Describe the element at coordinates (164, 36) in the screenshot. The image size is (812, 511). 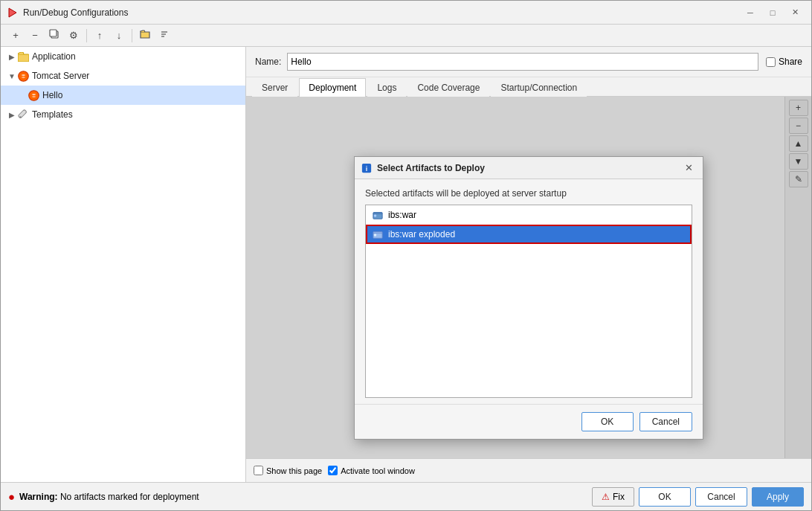
I see `sort-icon` at that location.